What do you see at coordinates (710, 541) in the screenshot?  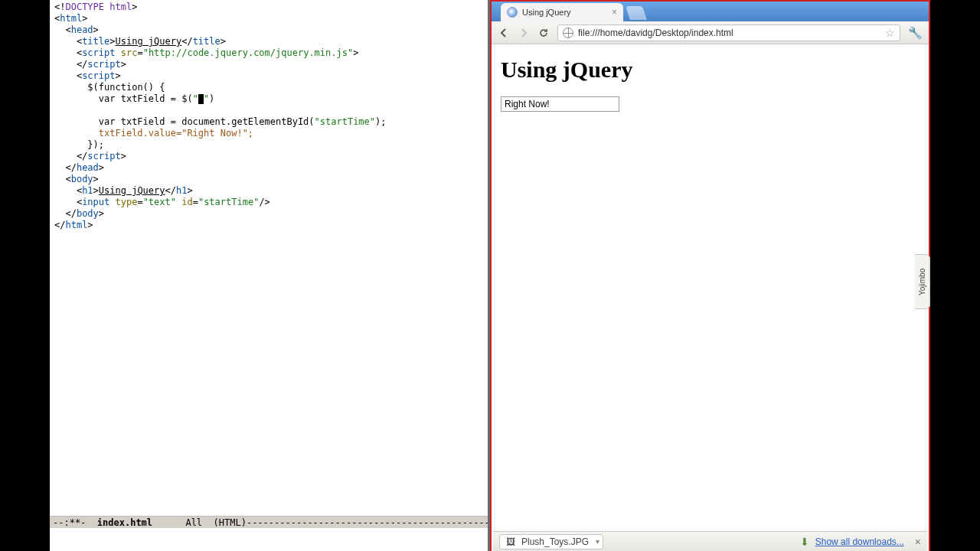 I see `downloads-bar: 🖼 Plush_Toys.JPG ▾ ⬇ Show all downloads.…` at bounding box center [710, 541].